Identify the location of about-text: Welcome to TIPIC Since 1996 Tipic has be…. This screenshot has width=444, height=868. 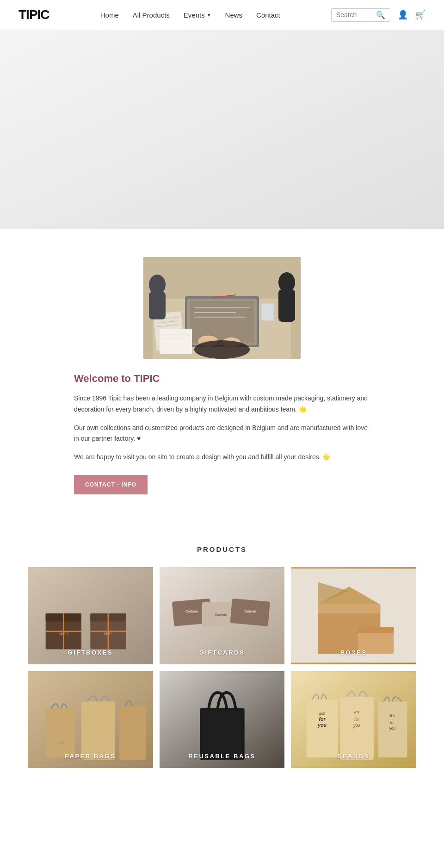
(222, 433).